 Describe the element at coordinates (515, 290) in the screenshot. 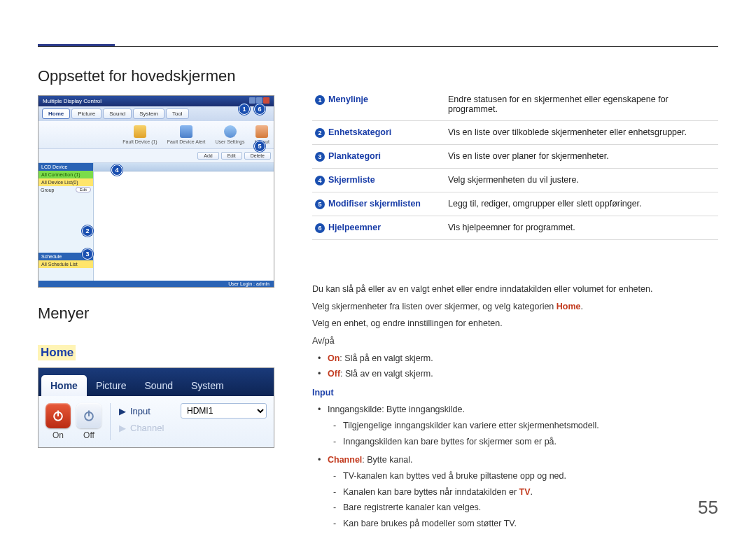

I see `para-1: Du kan slå på eller av en valgt enhet el…` at that location.